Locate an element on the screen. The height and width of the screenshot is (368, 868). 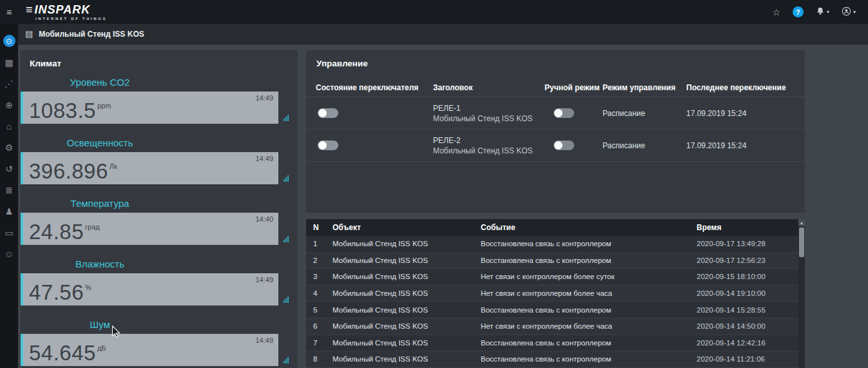
event-number: 6 is located at coordinates (323, 326).